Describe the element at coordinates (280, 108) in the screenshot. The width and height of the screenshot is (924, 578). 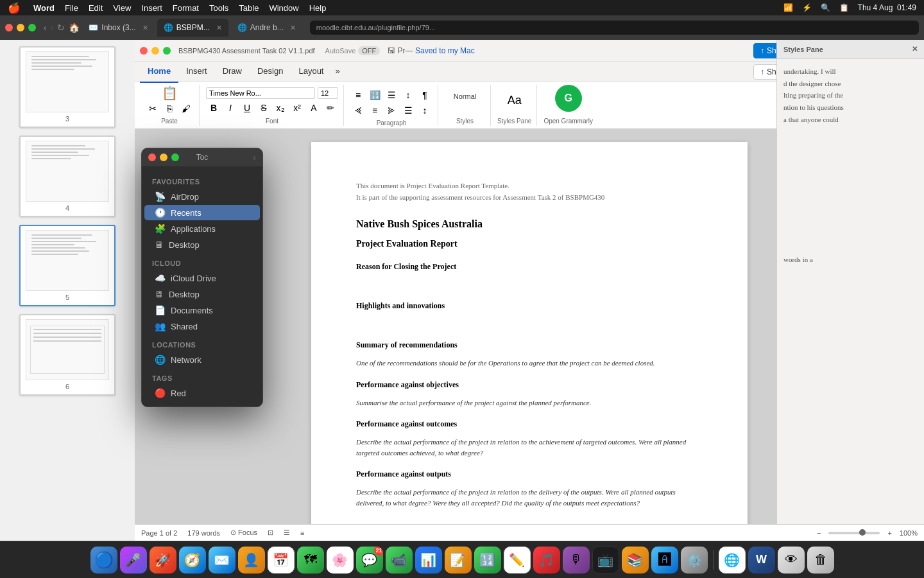
I see `subscript-button: x₂` at that location.